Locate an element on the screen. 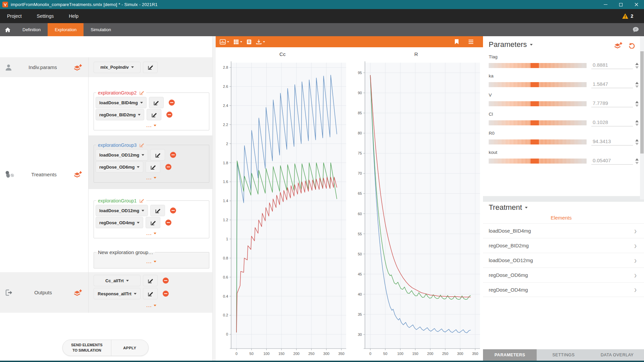 Image resolution: width=644 pixels, height=362 pixels. outputs-more-button: ... is located at coordinates (152, 305).